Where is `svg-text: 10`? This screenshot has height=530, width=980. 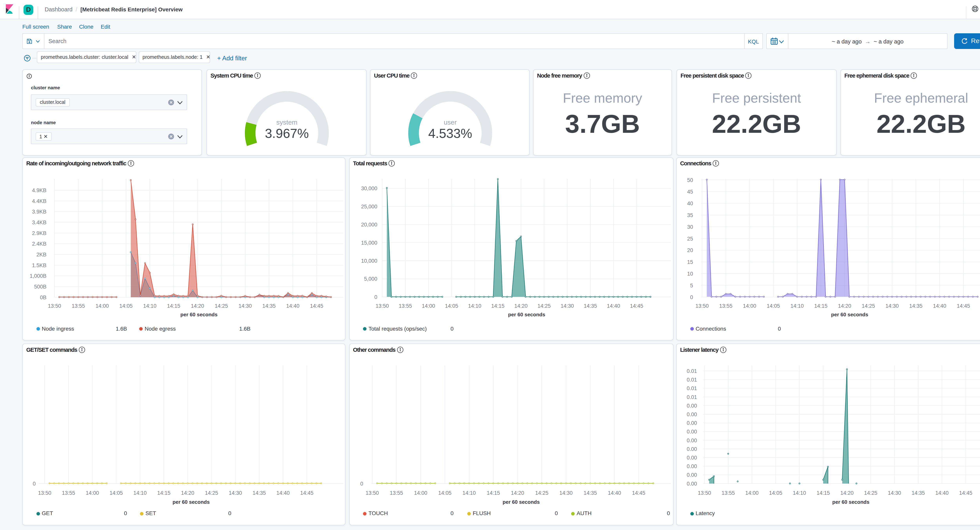
svg-text: 10 is located at coordinates (690, 274).